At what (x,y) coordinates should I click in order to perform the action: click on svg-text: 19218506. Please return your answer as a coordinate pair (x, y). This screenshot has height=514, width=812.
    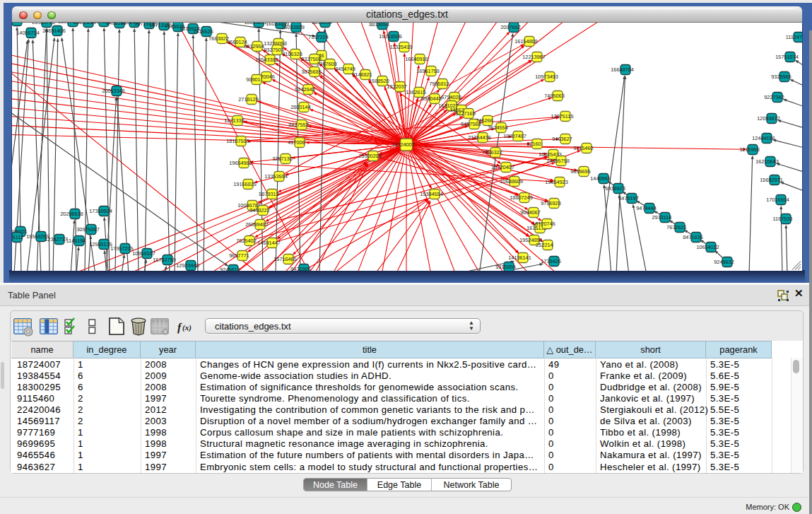
    Looking at the image, I should click on (390, 35).